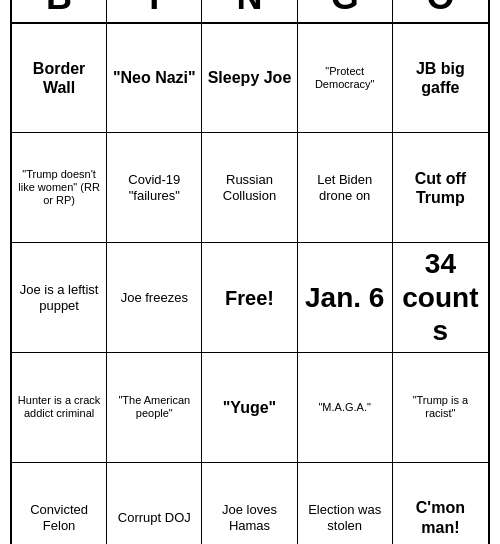 The height and width of the screenshot is (544, 500). Describe the element at coordinates (154, 79) in the screenshot. I see `bingo-cell-1: "Neo Nazi"` at that location.